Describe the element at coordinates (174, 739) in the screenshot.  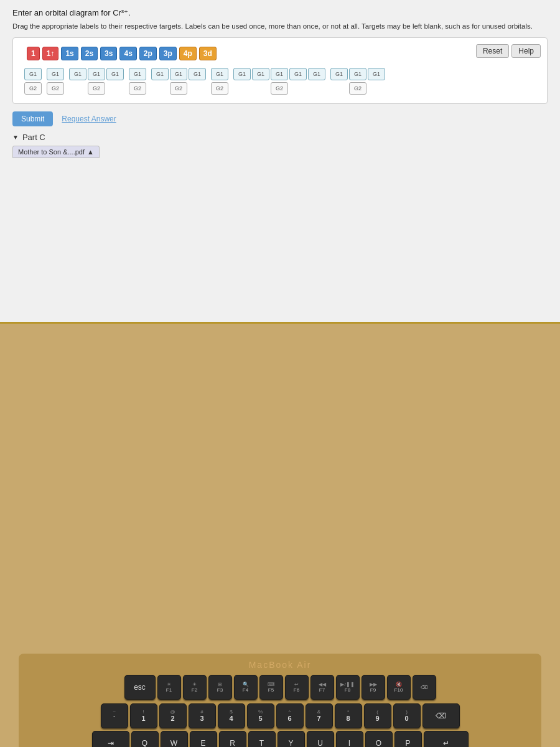
I see `key-w: W` at that location.